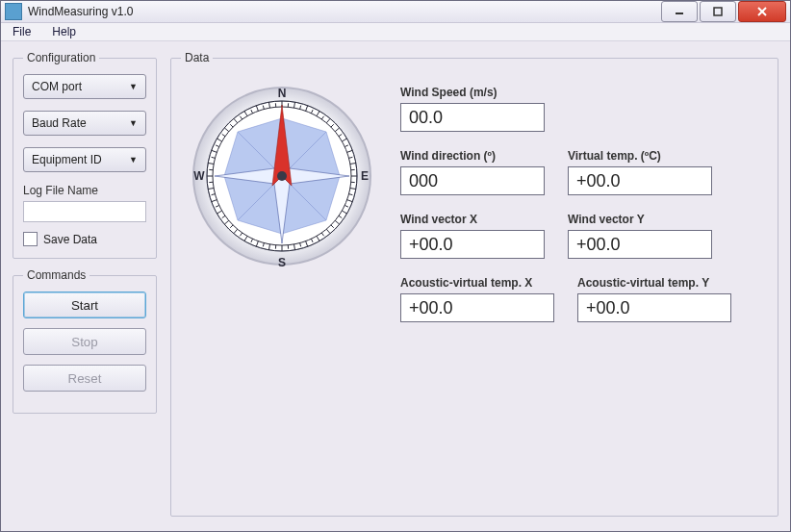 The height and width of the screenshot is (532, 791). What do you see at coordinates (472, 181) in the screenshot?
I see `wind-direction-value: 000` at bounding box center [472, 181].